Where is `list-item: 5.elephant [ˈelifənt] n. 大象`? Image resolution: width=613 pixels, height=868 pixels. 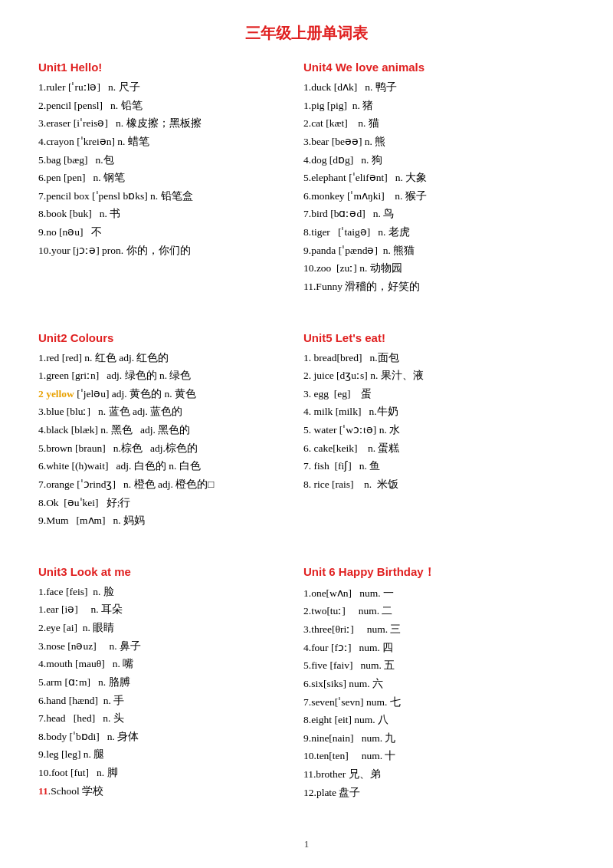 list-item: 5.elephant [ˈelifənt] n. 大象 is located at coordinates (439, 178).